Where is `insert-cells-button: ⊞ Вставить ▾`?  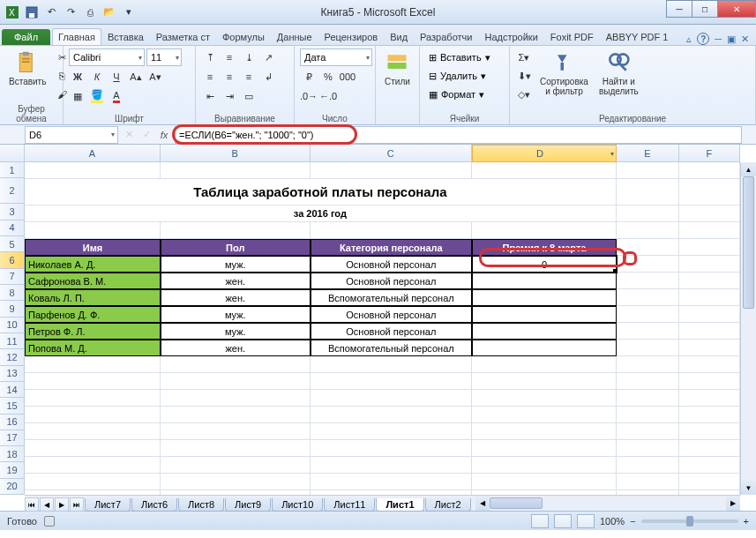 insert-cells-button: ⊞ Вставить ▾ is located at coordinates (460, 57).